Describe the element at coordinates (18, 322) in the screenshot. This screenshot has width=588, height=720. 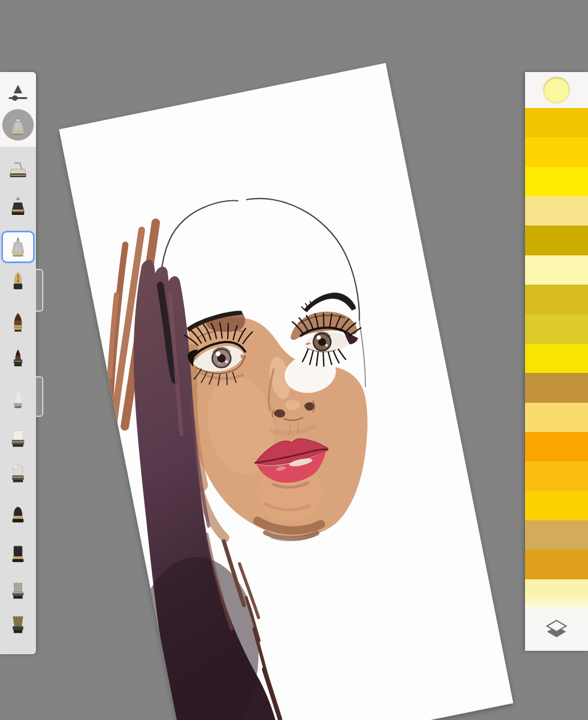
I see `tool-watercolor-brush` at that location.